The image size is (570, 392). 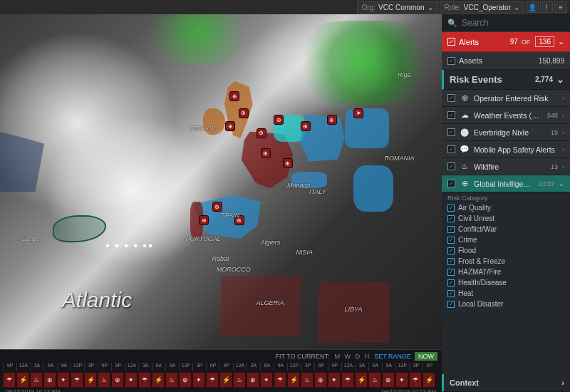 What do you see at coordinates (358, 356) in the screenshot?
I see `fit-day: D` at bounding box center [358, 356].